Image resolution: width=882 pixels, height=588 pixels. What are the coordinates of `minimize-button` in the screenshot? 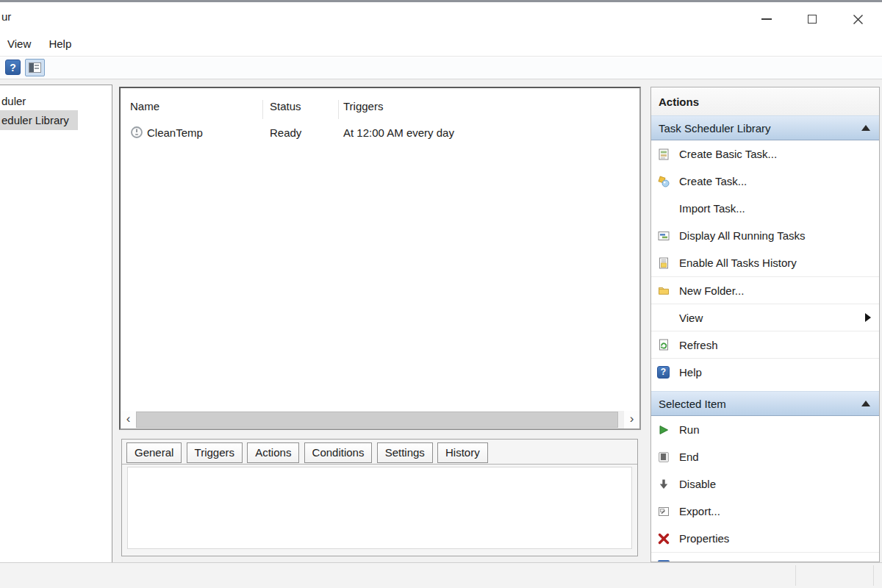 It's located at (767, 19).